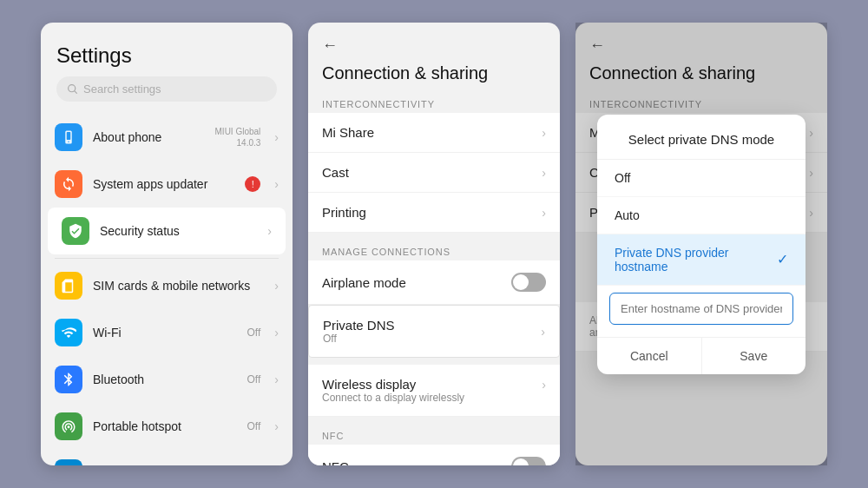  What do you see at coordinates (179, 286) in the screenshot?
I see `sim-label: SIM cards & mobile networks` at bounding box center [179, 286].